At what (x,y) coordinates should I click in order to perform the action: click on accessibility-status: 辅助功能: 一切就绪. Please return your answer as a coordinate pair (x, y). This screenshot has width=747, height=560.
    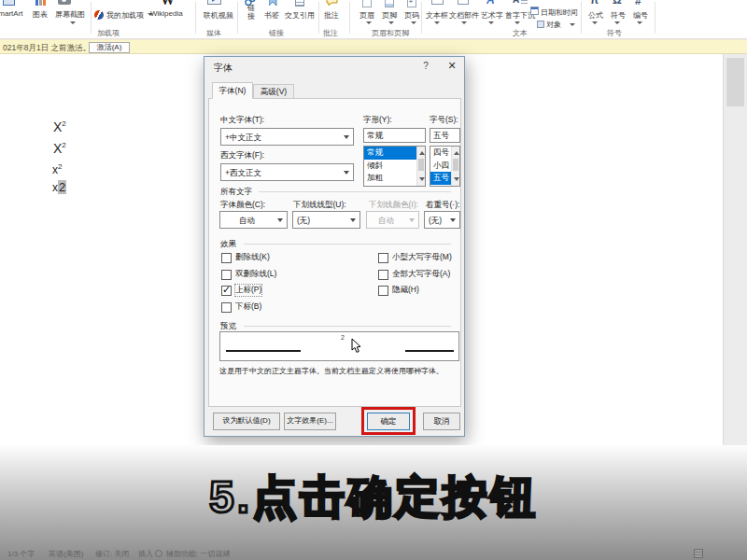
    Looking at the image, I should click on (198, 554).